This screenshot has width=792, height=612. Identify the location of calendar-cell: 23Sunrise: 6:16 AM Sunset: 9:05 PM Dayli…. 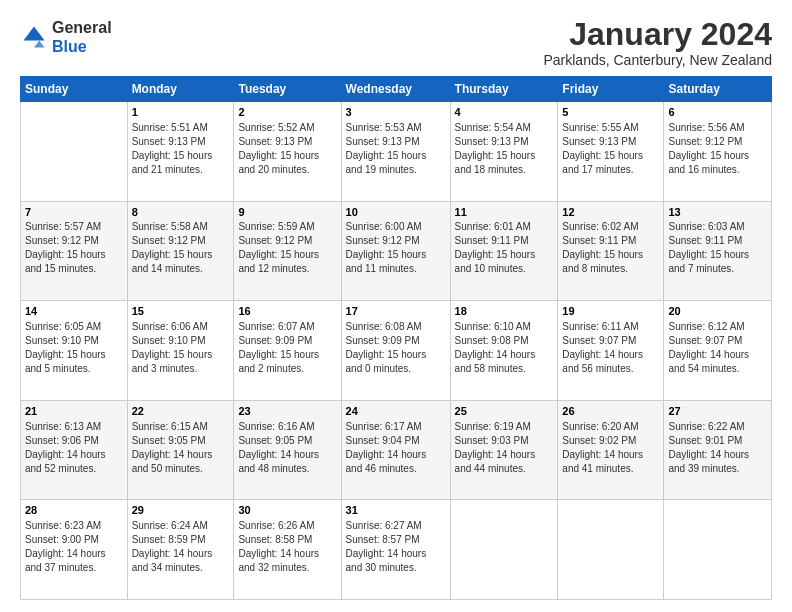
(288, 450).